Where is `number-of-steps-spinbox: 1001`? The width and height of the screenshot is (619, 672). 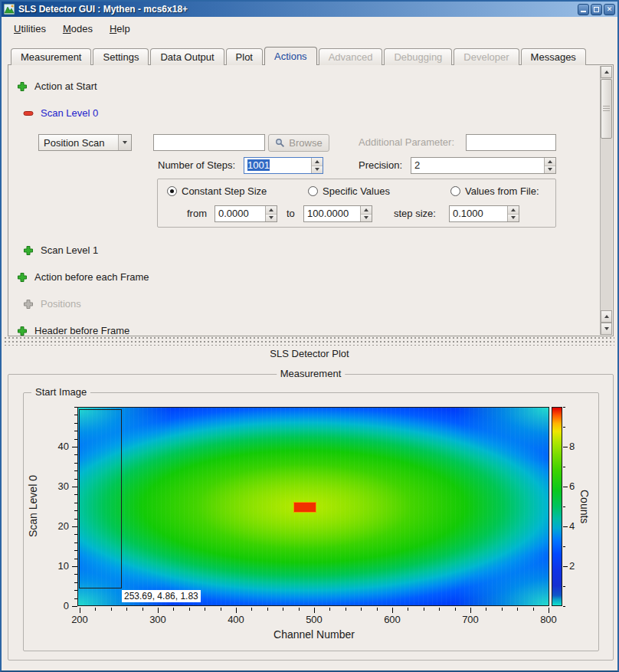 number-of-steps-spinbox: 1001 is located at coordinates (283, 166).